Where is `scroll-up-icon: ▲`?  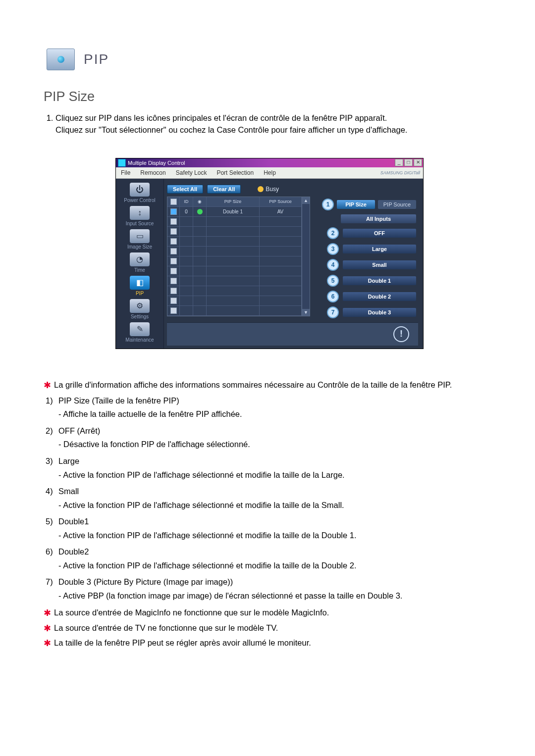 scroll-up-icon: ▲ is located at coordinates (306, 201).